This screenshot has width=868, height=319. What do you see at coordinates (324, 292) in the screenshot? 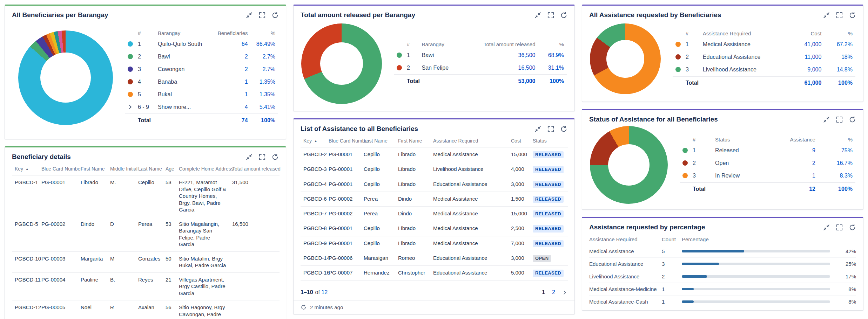
I see `pagination-total-link: 12` at bounding box center [324, 292].